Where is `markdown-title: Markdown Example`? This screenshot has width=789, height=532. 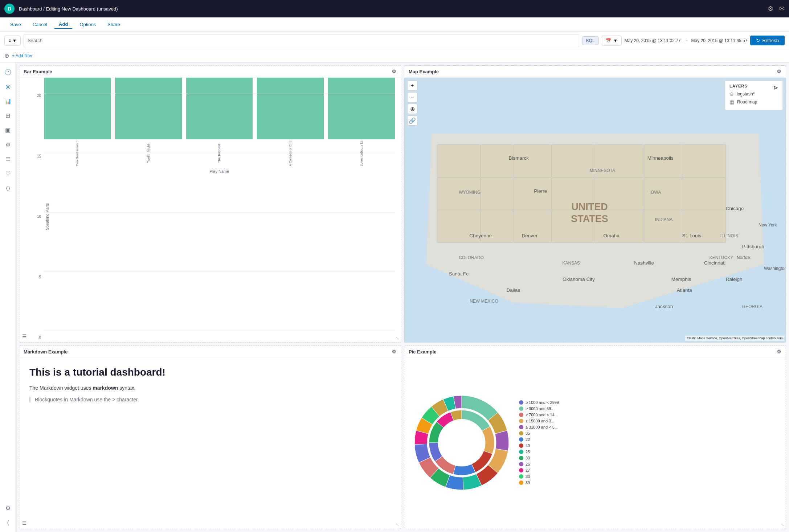 markdown-title: Markdown Example is located at coordinates (46, 352).